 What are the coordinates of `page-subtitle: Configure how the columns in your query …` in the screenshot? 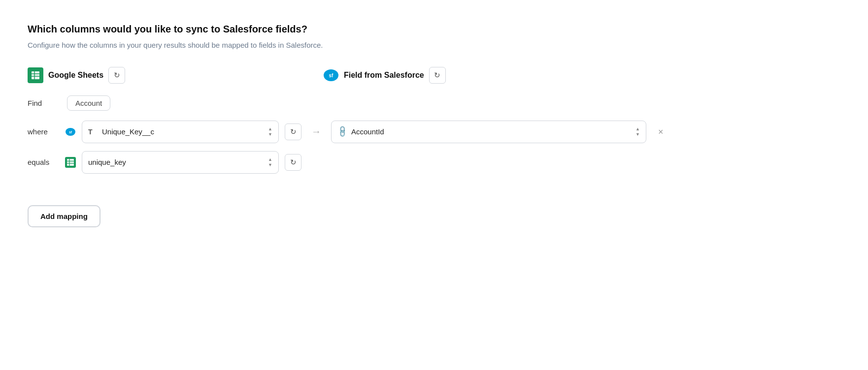 It's located at (175, 45).